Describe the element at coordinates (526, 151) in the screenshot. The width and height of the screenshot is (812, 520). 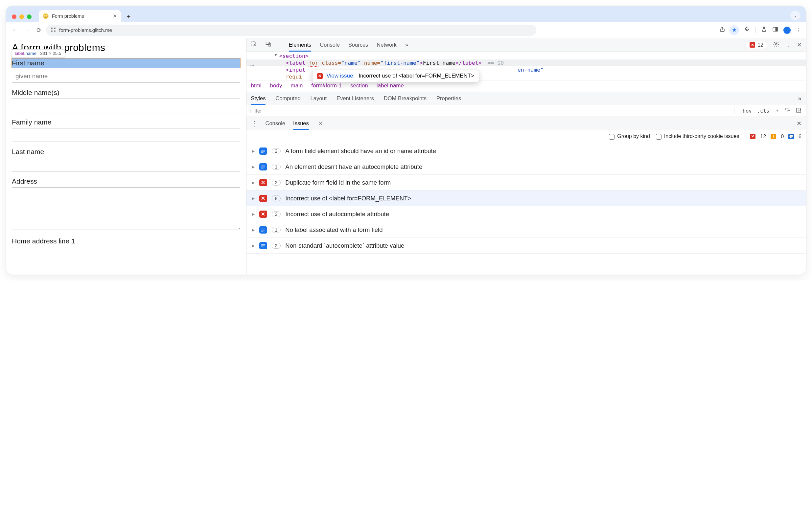
I see `issue-row: ▶2A form field element should have an id…` at that location.